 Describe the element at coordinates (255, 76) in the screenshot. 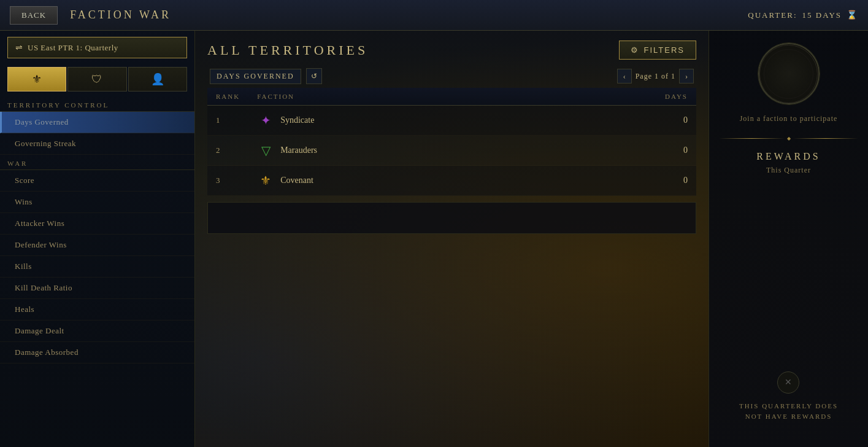

I see `sort-label: DAYS GOVERNED` at that location.